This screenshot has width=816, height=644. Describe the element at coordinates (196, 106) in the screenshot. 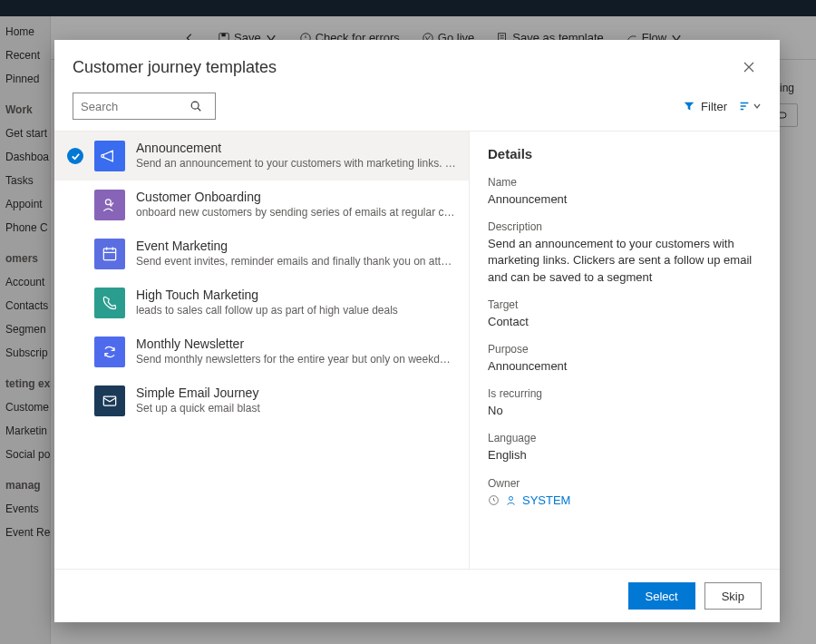

I see `search-icon` at that location.